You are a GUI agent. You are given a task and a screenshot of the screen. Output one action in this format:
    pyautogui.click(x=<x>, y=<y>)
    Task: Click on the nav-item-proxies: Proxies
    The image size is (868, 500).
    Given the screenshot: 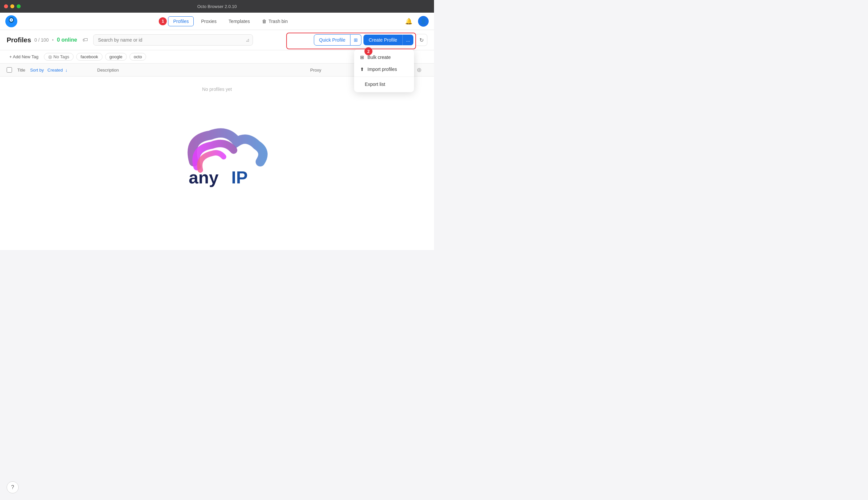 What is the action you would take?
    pyautogui.click(x=209, y=21)
    